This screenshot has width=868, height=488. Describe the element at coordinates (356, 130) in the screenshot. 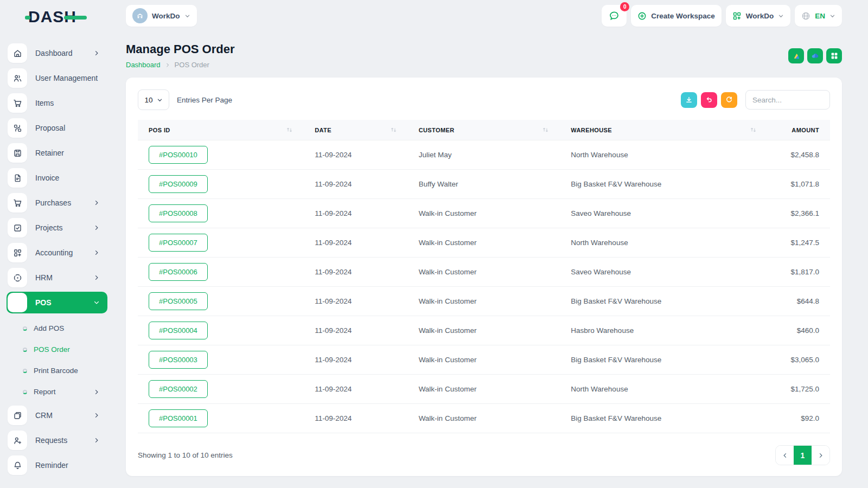

I see `column-header-date: DATE` at that location.